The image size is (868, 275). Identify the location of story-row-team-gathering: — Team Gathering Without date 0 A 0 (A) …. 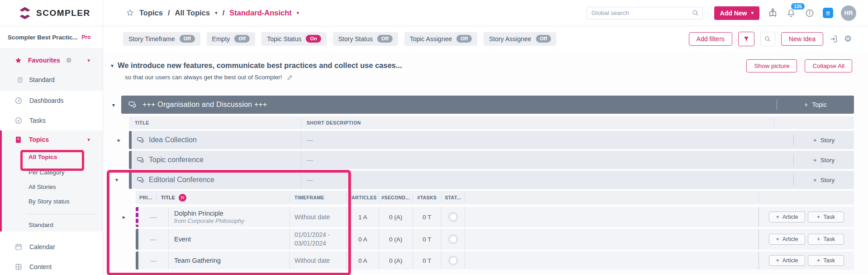
(495, 261).